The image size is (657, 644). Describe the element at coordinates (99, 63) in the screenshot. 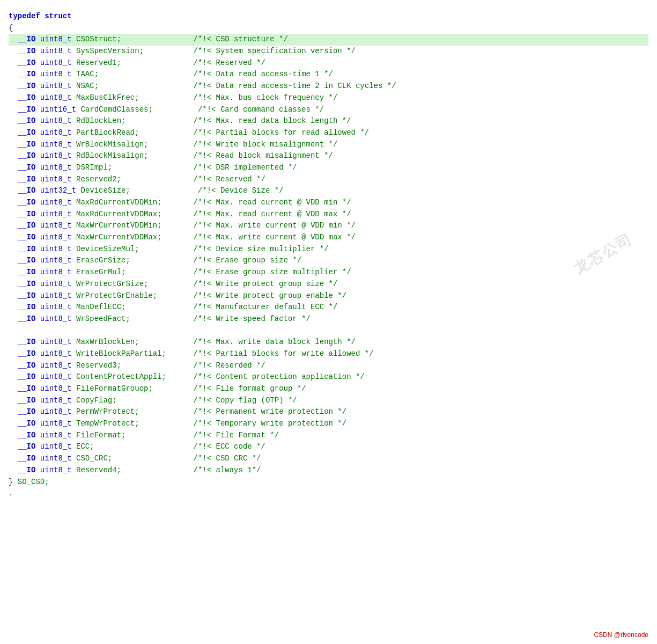

I see `field-name: Reserved1;` at that location.